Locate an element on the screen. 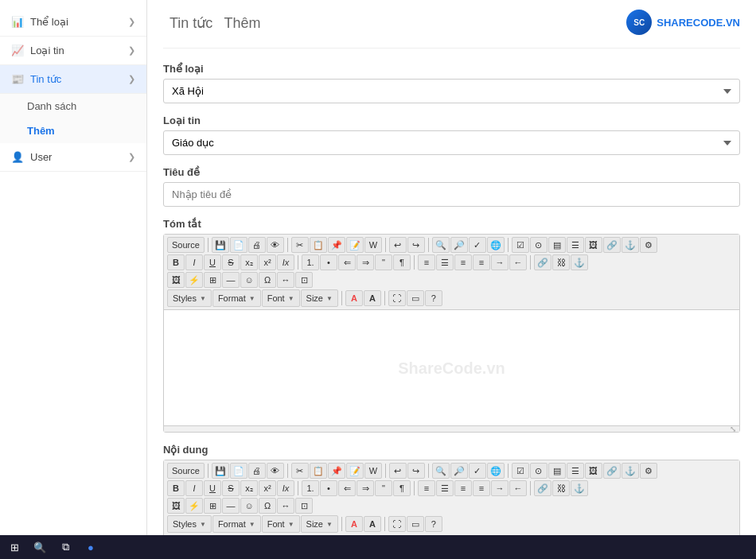  rtl-btn-1: ← is located at coordinates (518, 262).